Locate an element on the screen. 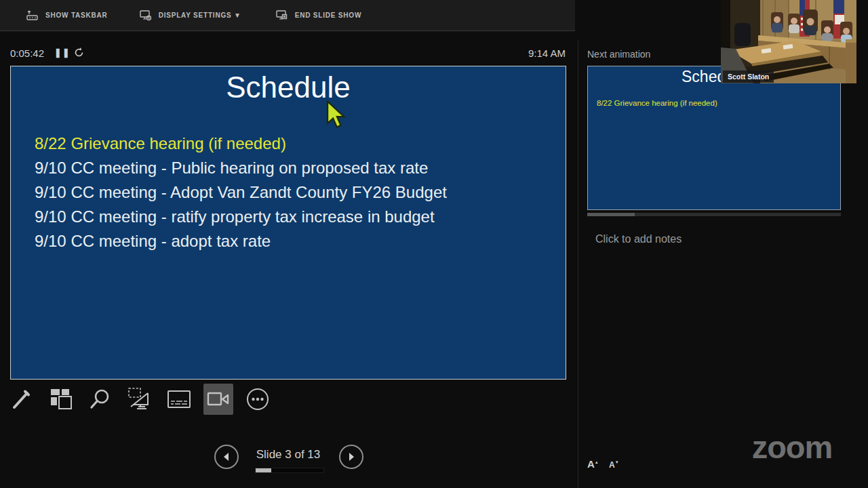  blank-screen-icon is located at coordinates (140, 399).